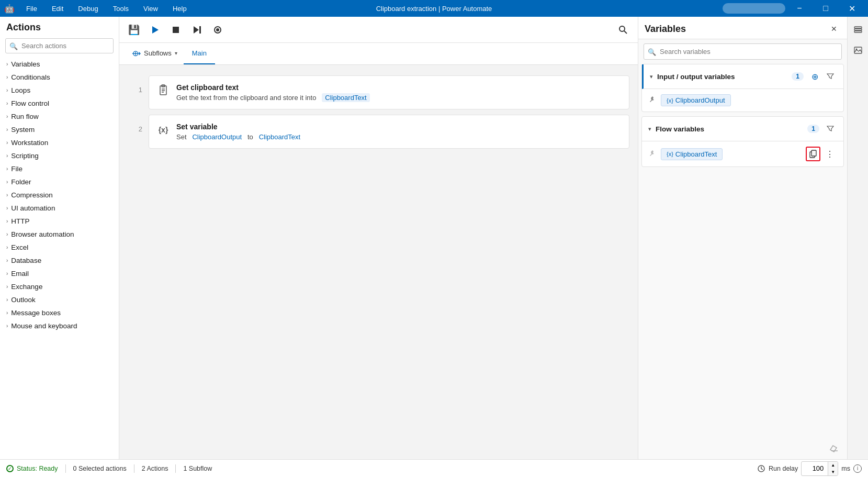 This screenshot has width=868, height=477. I want to click on action-group-runflow: › Run flow, so click(60, 116).